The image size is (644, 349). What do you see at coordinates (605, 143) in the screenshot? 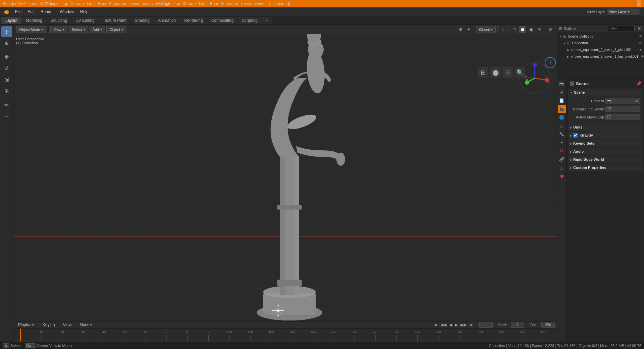
I see `keying-sets-section-header: Keying Sets` at bounding box center [605, 143].